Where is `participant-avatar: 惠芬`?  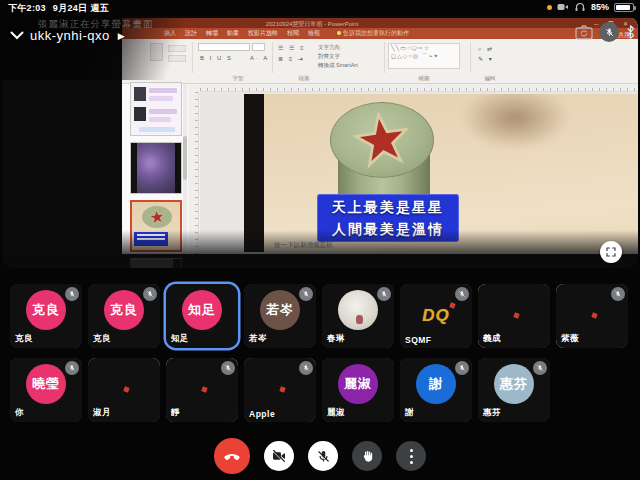 participant-avatar: 惠芬 is located at coordinates (514, 384).